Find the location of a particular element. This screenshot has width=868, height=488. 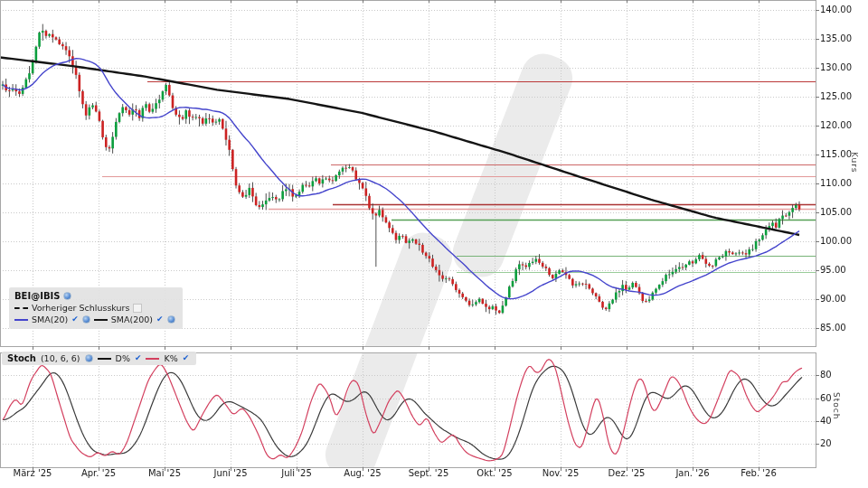

sma200-check-icon: ✔ is located at coordinates (160, 320).